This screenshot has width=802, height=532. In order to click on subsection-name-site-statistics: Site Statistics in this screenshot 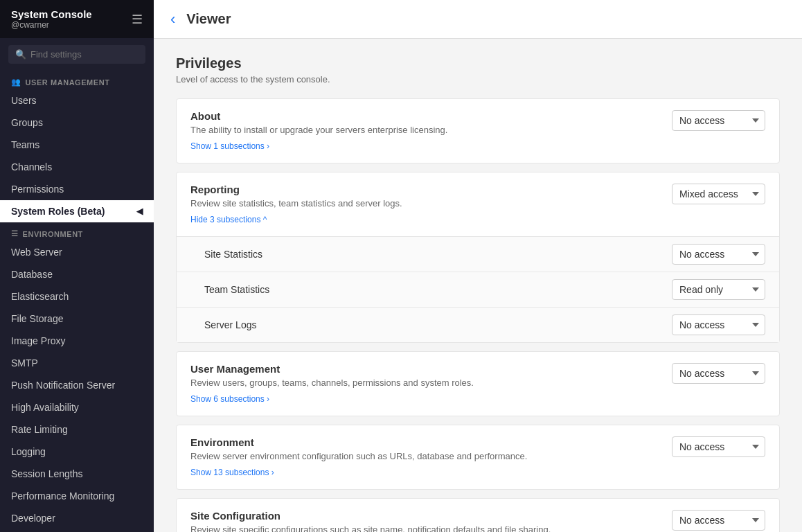, I will do `click(233, 254)`.